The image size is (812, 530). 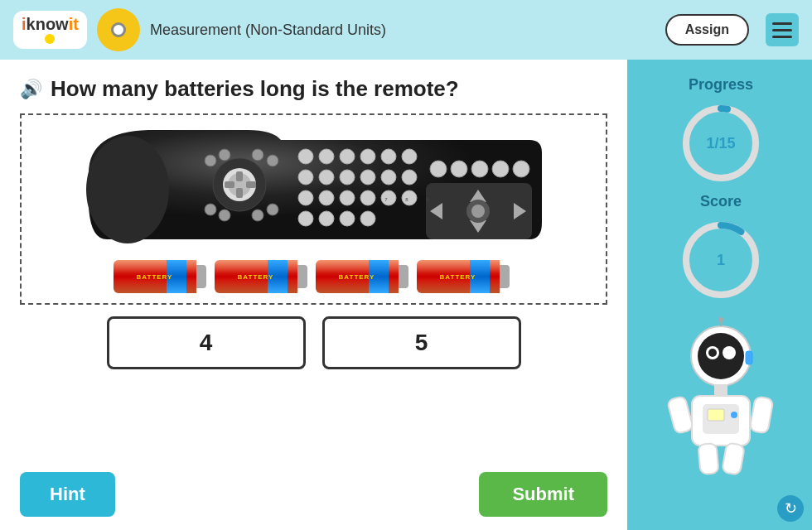 I want to click on remote-image: 7 8 9, so click(x=314, y=187).